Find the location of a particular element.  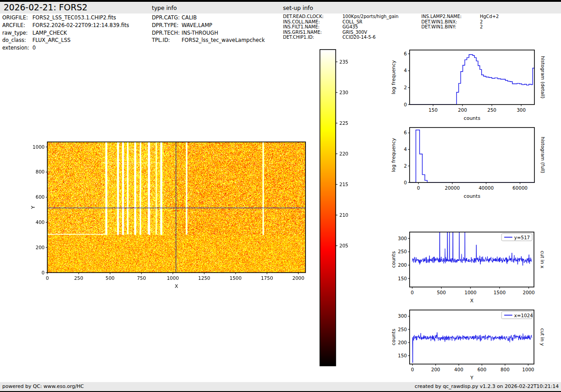

kv-label: INS.GRIS1.NAME: is located at coordinates (313, 32).